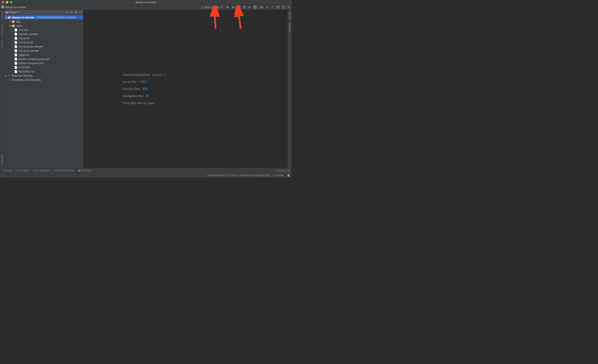 Image resolution: width=598 pixels, height=364 pixels. I want to click on tree-scratches-label: Scratches and Consoles, so click(26, 80).